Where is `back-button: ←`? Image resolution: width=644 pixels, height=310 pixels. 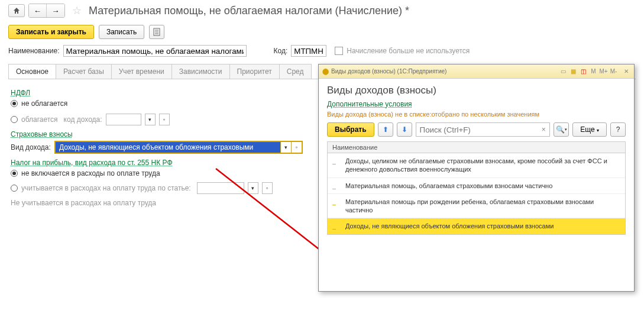 back-button: ← is located at coordinates (38, 11).